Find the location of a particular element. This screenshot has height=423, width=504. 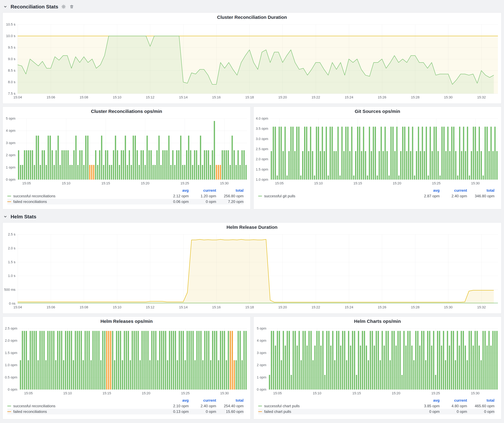

panel-helm-releases-opm: Helm Releases ops/min avgcurrenttotalsuc… is located at coordinates (126, 368).